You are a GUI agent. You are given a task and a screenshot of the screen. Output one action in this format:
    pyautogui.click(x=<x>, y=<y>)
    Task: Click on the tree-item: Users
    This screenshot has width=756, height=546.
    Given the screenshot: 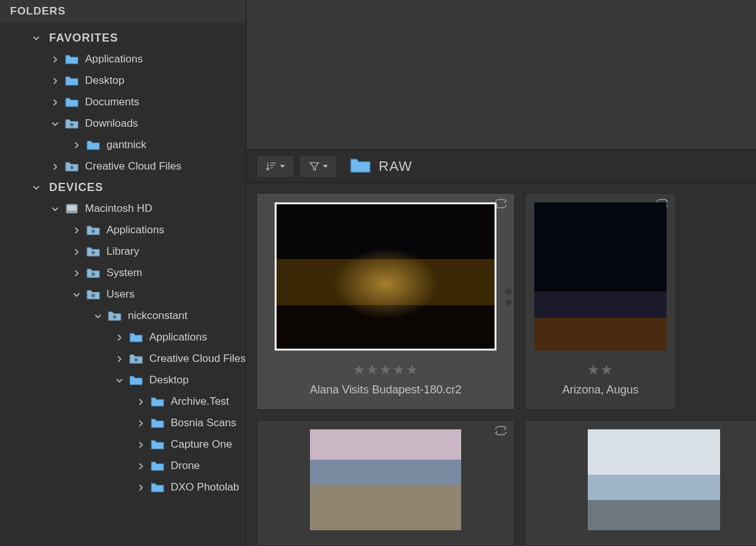 What is the action you would take?
    pyautogui.click(x=123, y=294)
    